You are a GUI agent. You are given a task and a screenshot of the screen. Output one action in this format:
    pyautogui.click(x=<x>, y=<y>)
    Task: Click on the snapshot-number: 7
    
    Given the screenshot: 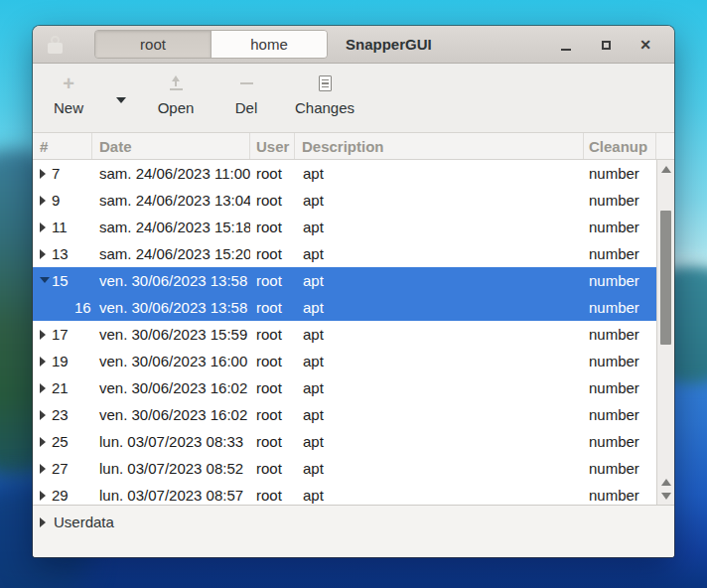 What is the action you would take?
    pyautogui.click(x=56, y=173)
    